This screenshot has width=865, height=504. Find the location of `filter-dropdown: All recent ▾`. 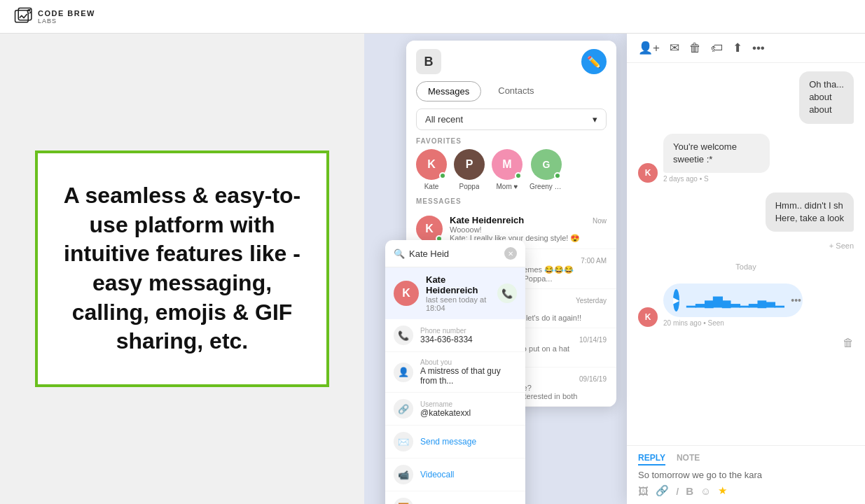

filter-dropdown: All recent ▾ is located at coordinates (511, 119).